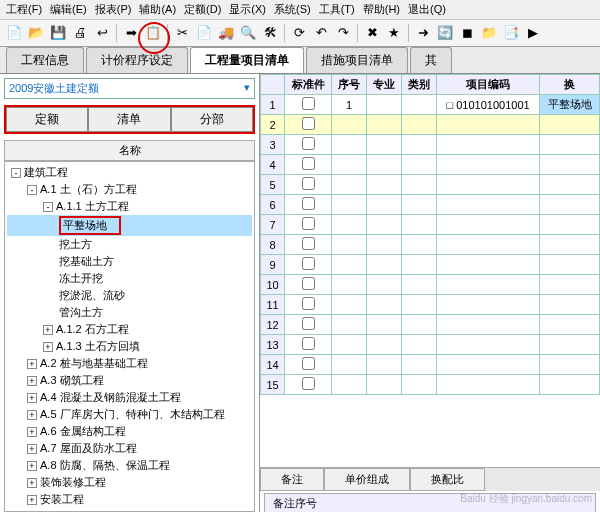 This screenshot has width=600, height=512. What do you see at coordinates (131, 33) in the screenshot?
I see `toolbar-icon: ➡` at bounding box center [131, 33].